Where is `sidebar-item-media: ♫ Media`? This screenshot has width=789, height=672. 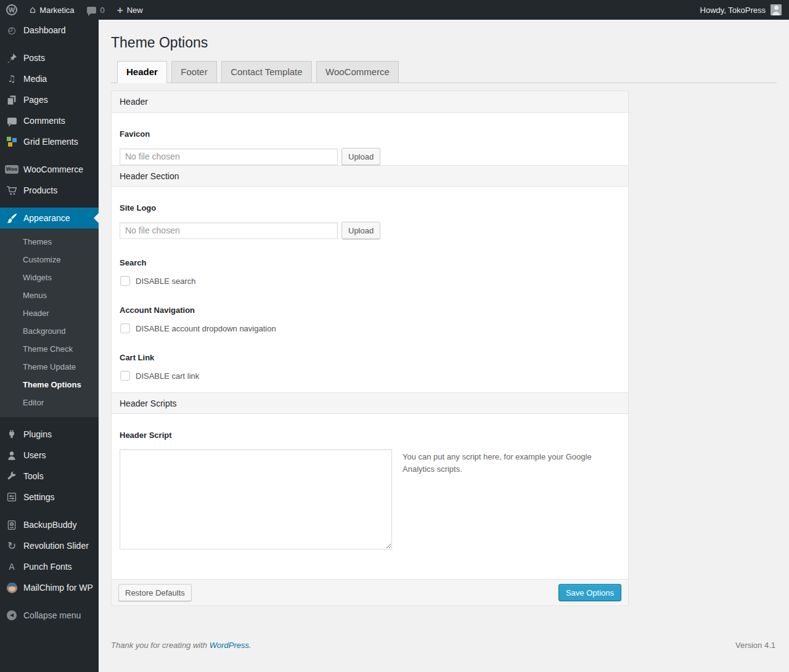
sidebar-item-media: ♫ Media is located at coordinates (49, 79).